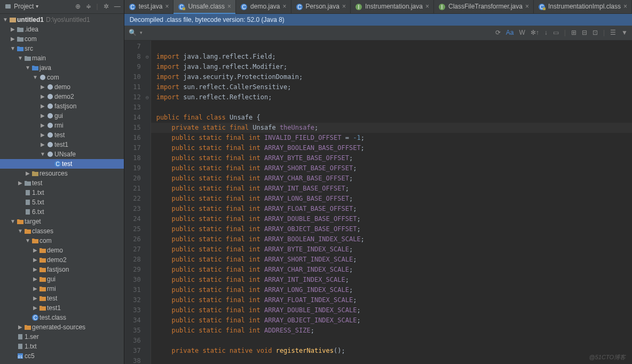  Describe the element at coordinates (138, 300) in the screenshot. I see `line-number: 32` at that location.